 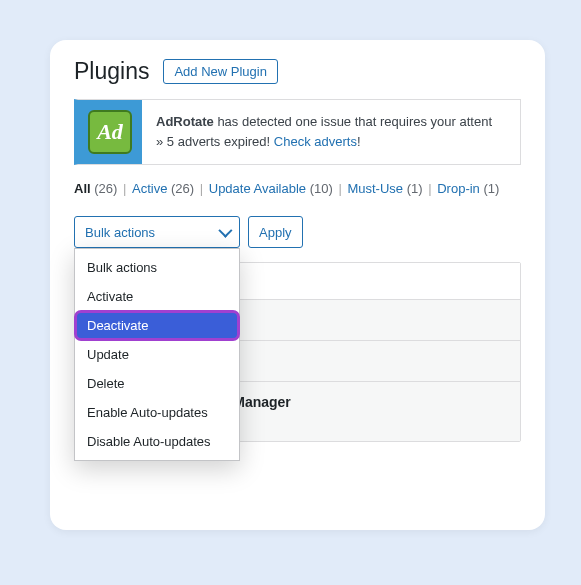 I want to click on bulk-option-activate: Activate, so click(x=157, y=296).